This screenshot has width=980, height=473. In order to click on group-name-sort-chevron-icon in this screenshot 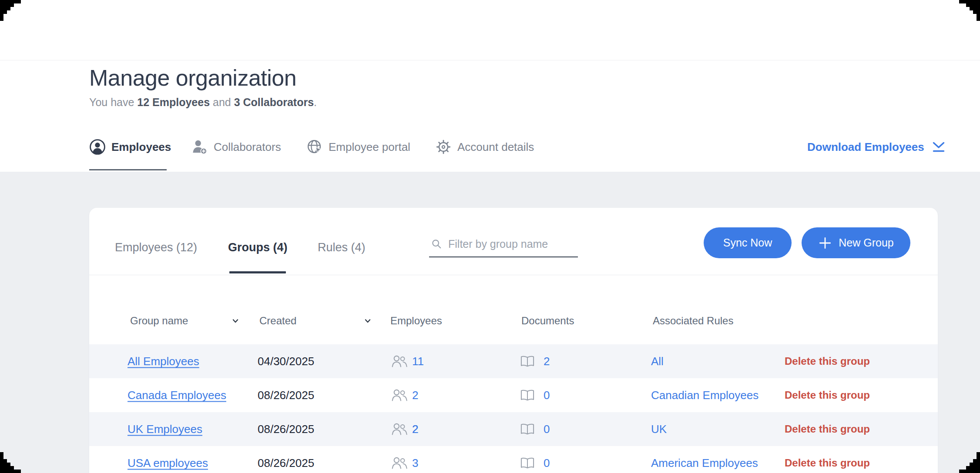, I will do `click(235, 321)`.